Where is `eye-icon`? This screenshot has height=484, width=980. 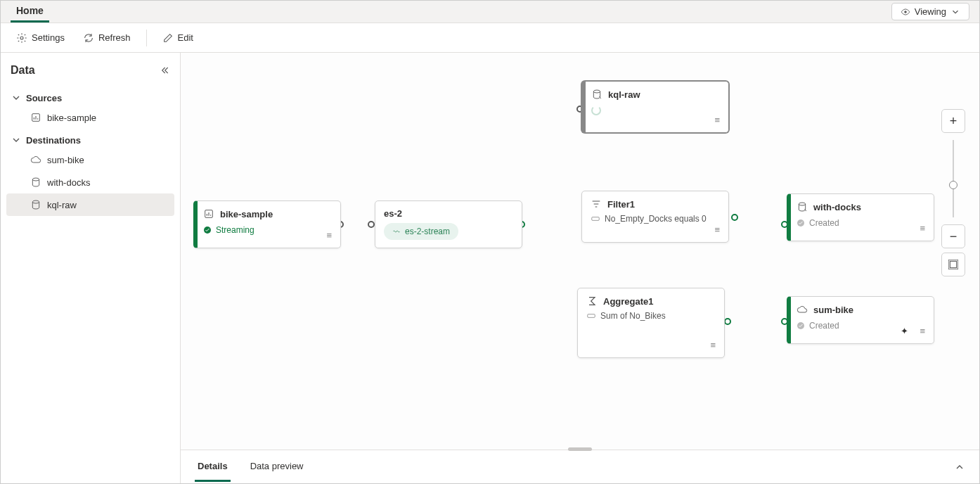 eye-icon is located at coordinates (905, 12).